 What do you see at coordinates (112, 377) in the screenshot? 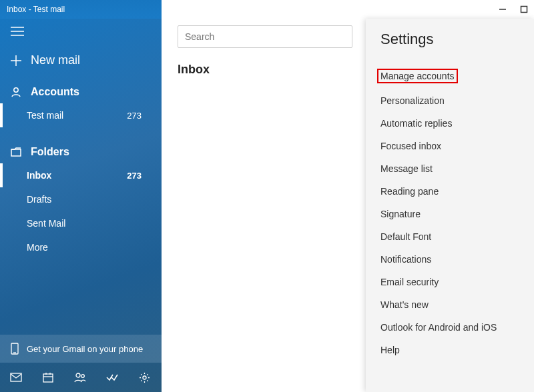
I see `todo-icon` at bounding box center [112, 377].